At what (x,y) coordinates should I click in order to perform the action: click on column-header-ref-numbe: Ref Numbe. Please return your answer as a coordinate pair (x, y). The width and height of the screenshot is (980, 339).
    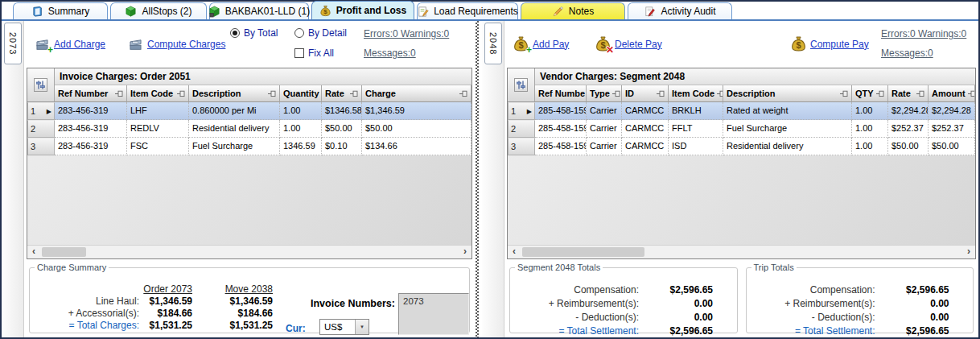
    Looking at the image, I should click on (561, 93).